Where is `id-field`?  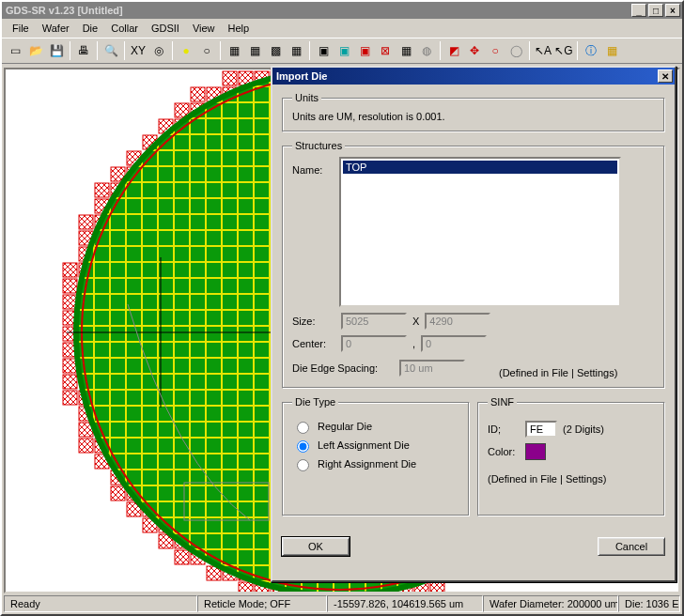
id-field is located at coordinates (541, 429).